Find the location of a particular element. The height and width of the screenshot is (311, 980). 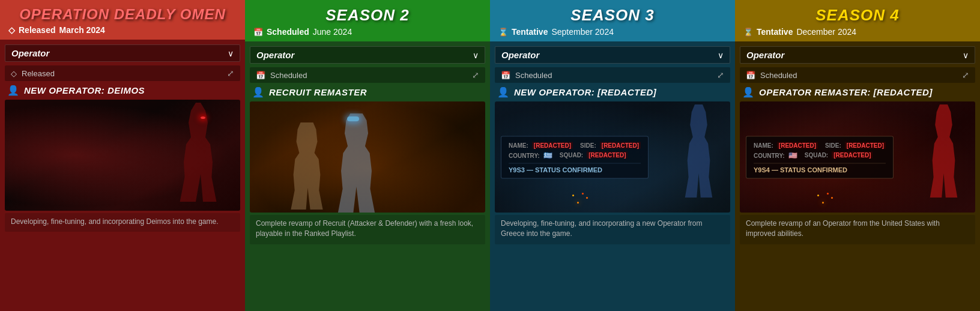

card-3-status-date: September 2024 is located at coordinates (582, 32).